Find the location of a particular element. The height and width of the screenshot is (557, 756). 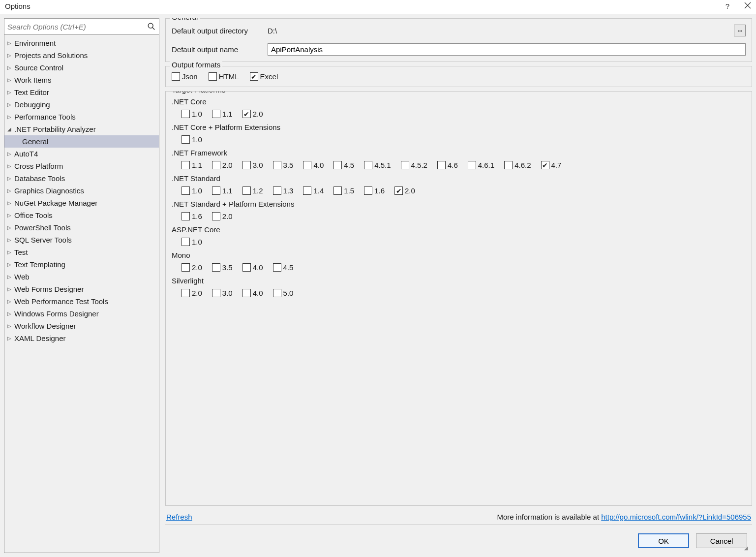

tree-item: ▷AutoT4 is located at coordinates (82, 154).